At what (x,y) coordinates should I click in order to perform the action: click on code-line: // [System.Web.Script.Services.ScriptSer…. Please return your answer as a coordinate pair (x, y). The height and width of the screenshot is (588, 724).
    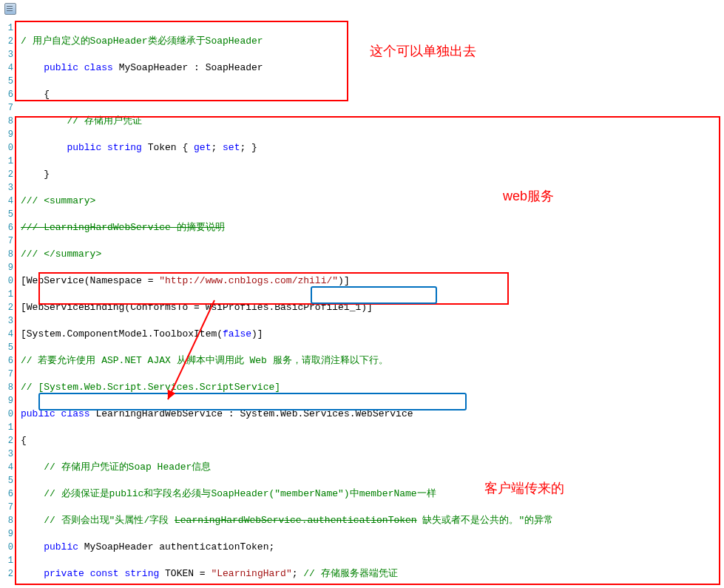
    Looking at the image, I should click on (373, 388).